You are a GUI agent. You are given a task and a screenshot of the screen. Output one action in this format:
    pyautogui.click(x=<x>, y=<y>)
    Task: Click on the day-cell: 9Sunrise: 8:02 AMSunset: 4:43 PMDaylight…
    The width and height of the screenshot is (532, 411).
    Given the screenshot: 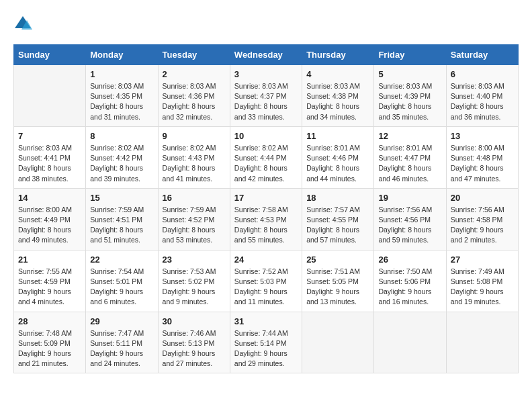 What is the action you would take?
    pyautogui.click(x=193, y=157)
    